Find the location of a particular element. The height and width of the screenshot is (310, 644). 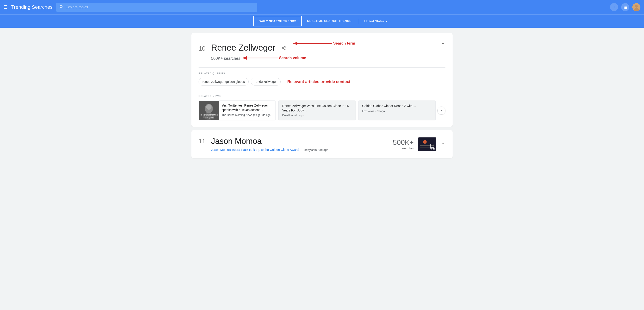

result-11-title: Jason Momoa is located at coordinates (236, 141).